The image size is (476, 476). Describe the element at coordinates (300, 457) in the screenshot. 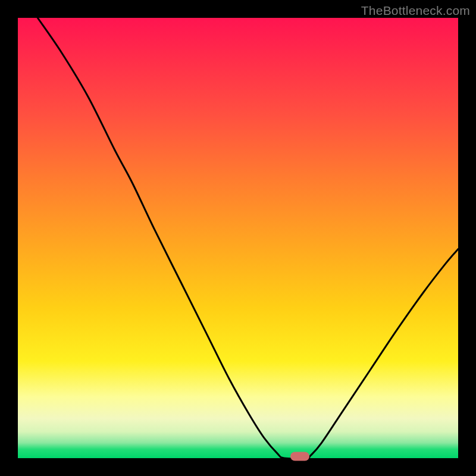

I see `optimal-marker` at that location.